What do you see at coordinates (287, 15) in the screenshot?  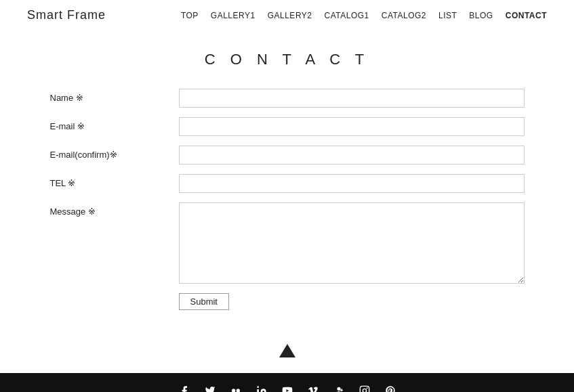 I see `header: Smart Frame TOP GALLERY1 GALLERY2 CATALO…` at bounding box center [287, 15].